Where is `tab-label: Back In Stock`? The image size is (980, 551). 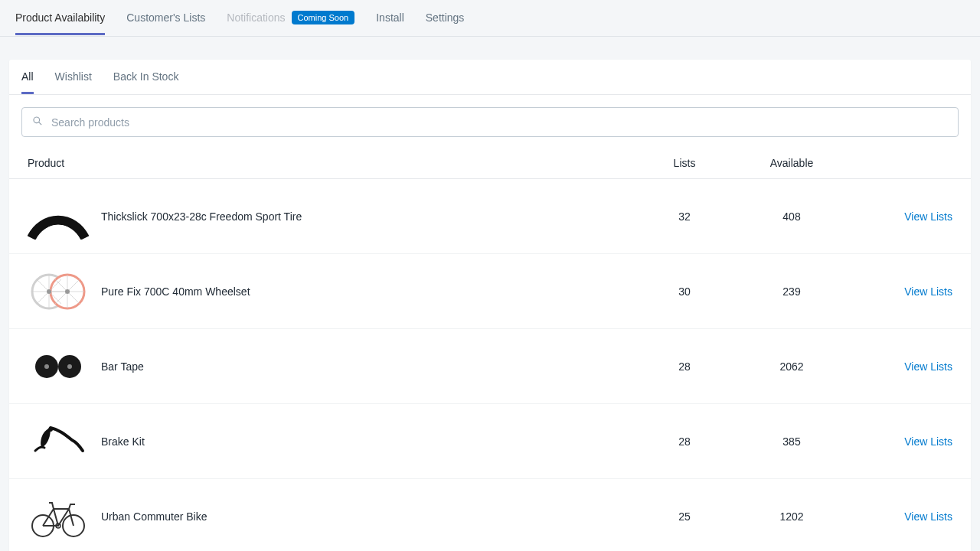
tab-label: Back In Stock is located at coordinates (146, 77).